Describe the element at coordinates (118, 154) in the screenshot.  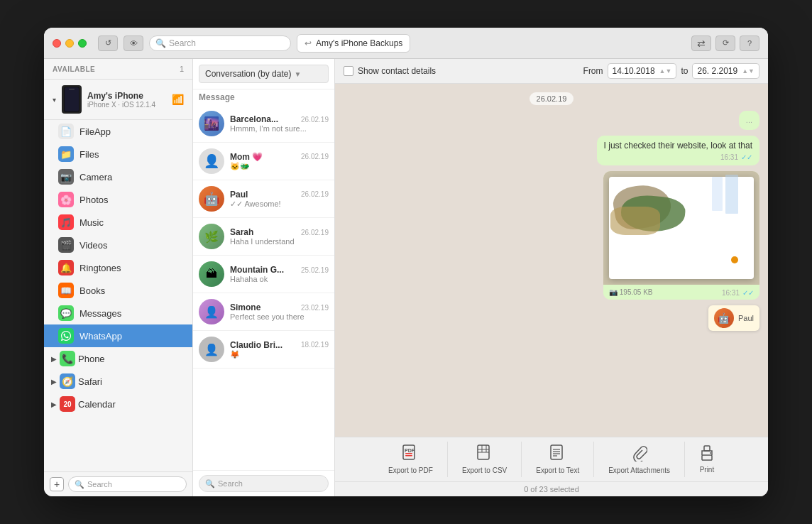
I see `sidebar-item-files: 📁 Files` at that location.